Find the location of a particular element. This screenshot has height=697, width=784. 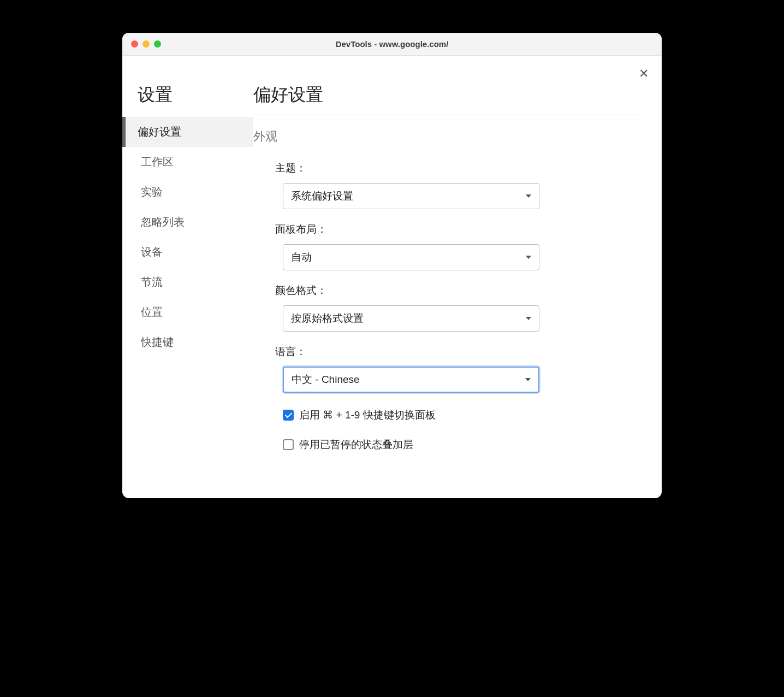

theme-select: 系统偏好设置 is located at coordinates (411, 196).